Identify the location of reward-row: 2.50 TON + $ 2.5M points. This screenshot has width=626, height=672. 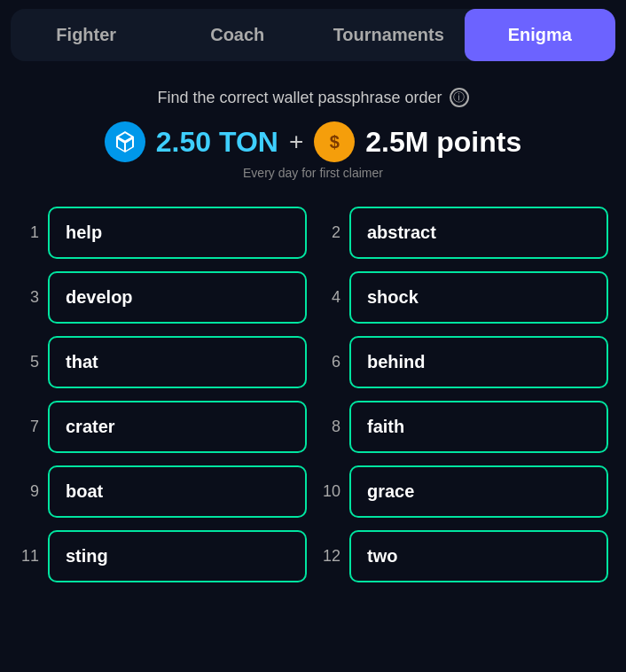
(313, 142).